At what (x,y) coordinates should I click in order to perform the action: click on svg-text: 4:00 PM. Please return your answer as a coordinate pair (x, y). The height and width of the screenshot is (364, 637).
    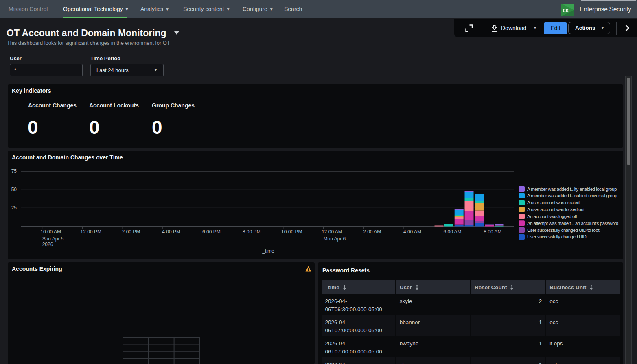
    Looking at the image, I should click on (171, 232).